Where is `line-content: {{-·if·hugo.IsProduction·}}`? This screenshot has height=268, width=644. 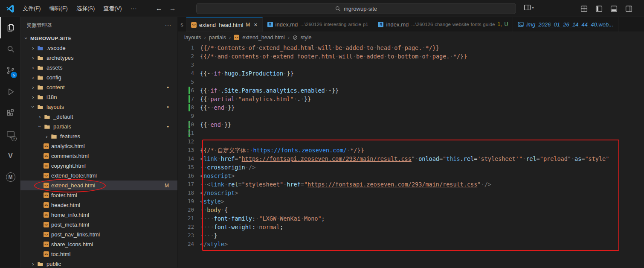
line-content: {{-·if·hugo.IsProduction·}} is located at coordinates (422, 73).